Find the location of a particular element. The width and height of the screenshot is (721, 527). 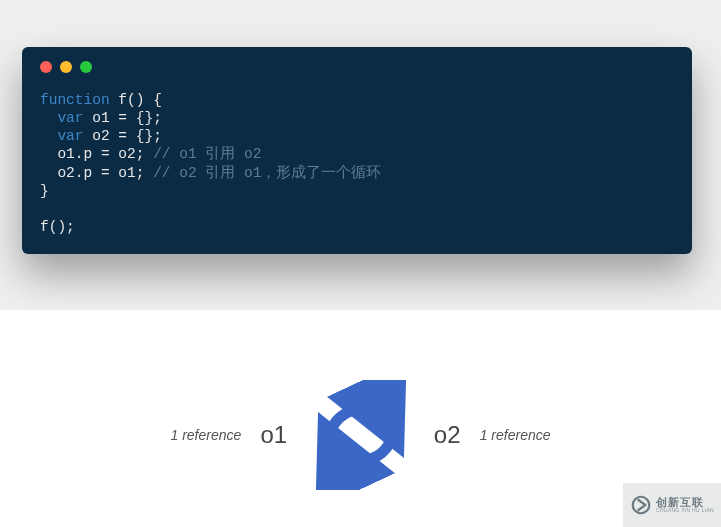

code-text: o2.p = o1; is located at coordinates (96, 173).